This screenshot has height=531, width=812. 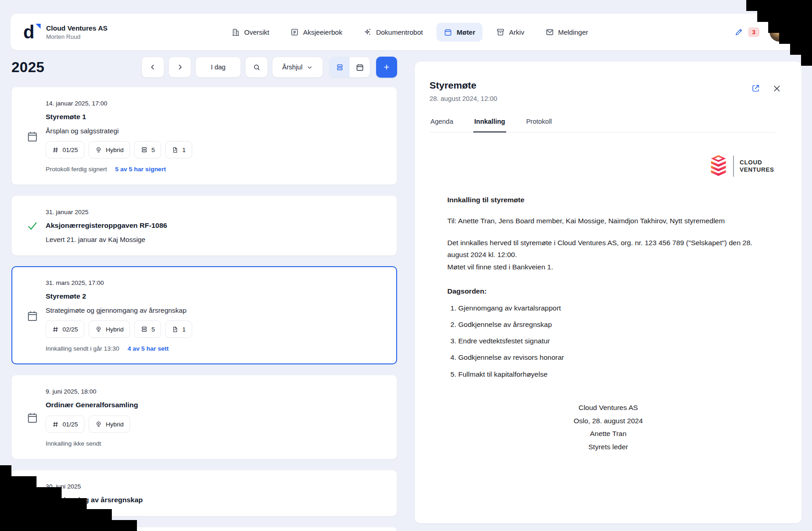 I want to click on stacked-layers-icon, so click(x=718, y=166).